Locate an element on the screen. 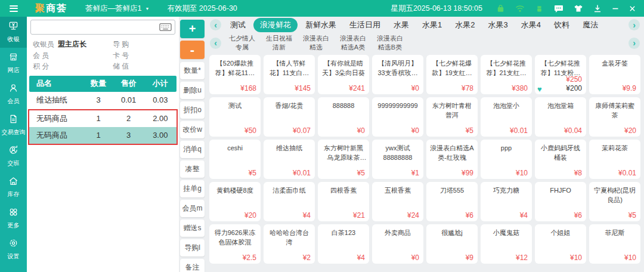 The width and height of the screenshot is (644, 272). subcategory-tab-浪漫表白精选B类: 浪漫表白精选B类 is located at coordinates (390, 43).